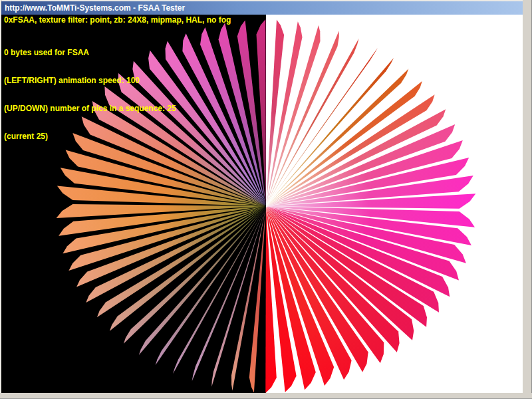 This screenshot has height=399, width=532. What do you see at coordinates (117, 20) in the screenshot?
I see `fsaa-status-line: 0xFSAA, texture filter: point, zb: 24X8,…` at bounding box center [117, 20].